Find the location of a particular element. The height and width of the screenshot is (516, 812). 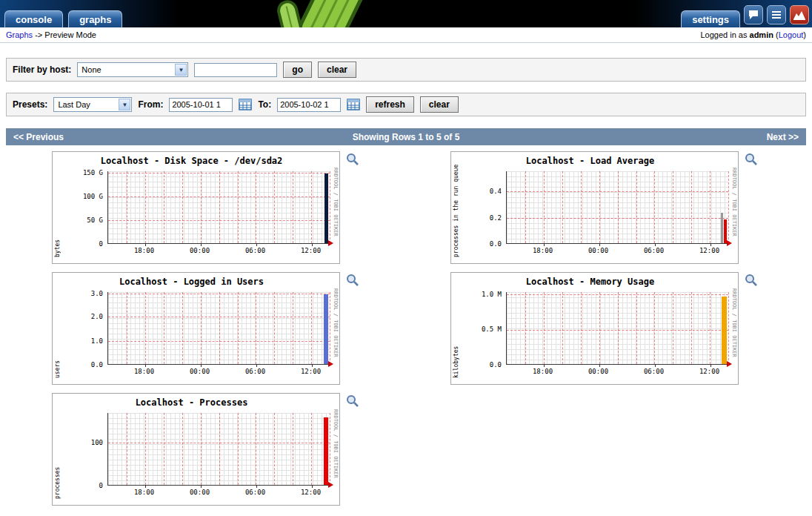

graph-image: Localhost - Disk Space - /dev/sda2 RRDTO… is located at coordinates (196, 208).